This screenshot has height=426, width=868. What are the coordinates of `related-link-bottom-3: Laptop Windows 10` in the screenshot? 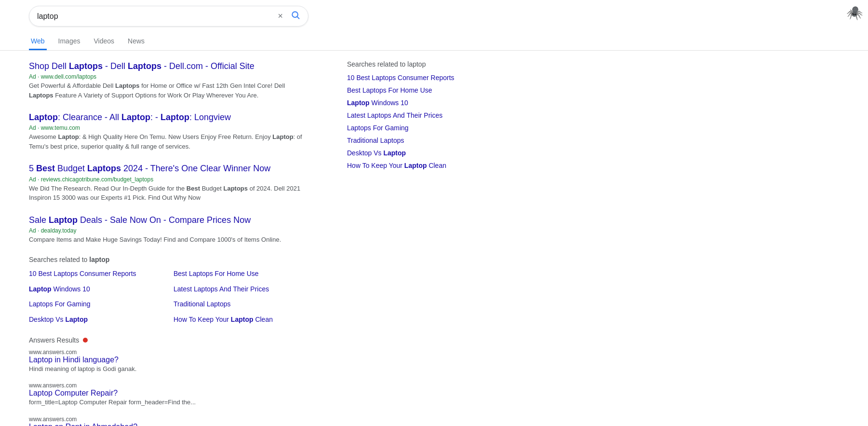 It's located at (96, 289).